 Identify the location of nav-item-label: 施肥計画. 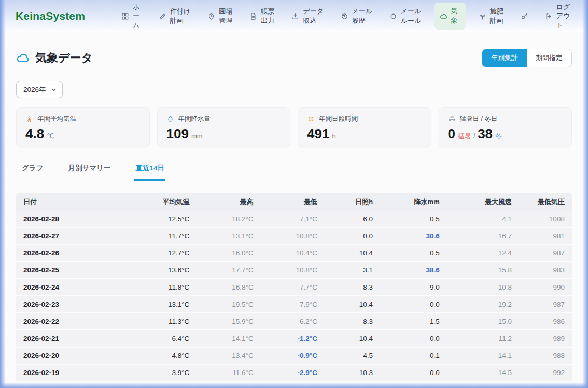
(497, 16).